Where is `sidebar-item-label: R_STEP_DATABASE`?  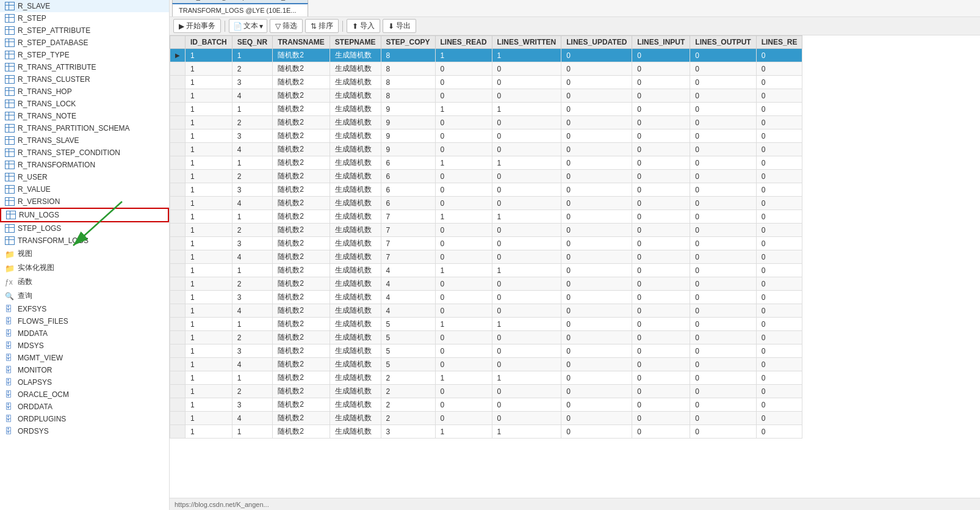
sidebar-item-label: R_STEP_DATABASE is located at coordinates (53, 43).